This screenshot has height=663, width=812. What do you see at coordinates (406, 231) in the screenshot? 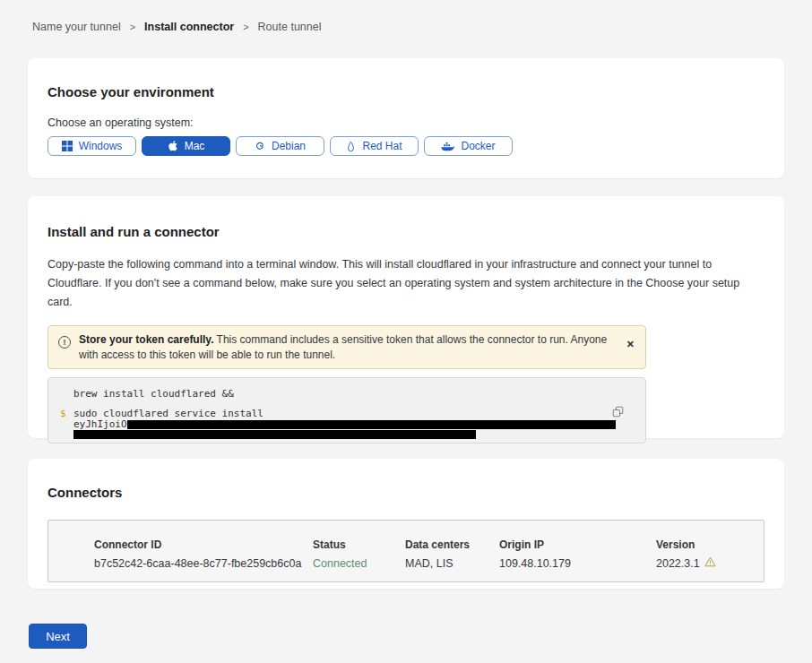
I see `install-card-title: Install and run a connector` at bounding box center [406, 231].